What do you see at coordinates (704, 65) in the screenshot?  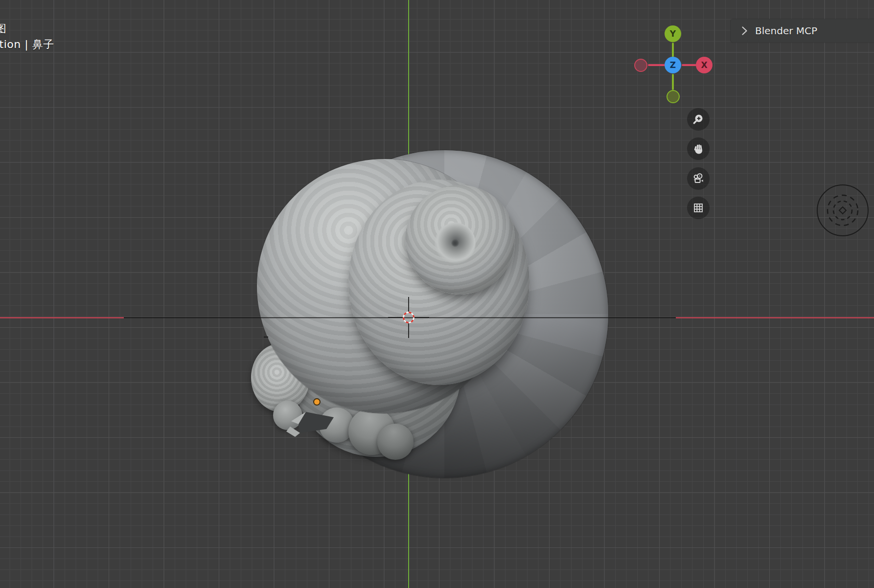 I see `gizmo-axis-x-label: X` at bounding box center [704, 65].